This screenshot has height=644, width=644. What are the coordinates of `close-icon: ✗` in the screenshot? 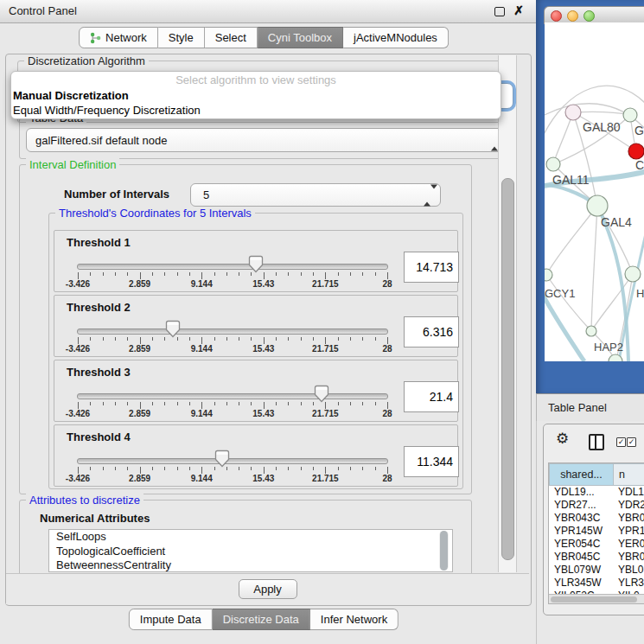 It's located at (519, 10).